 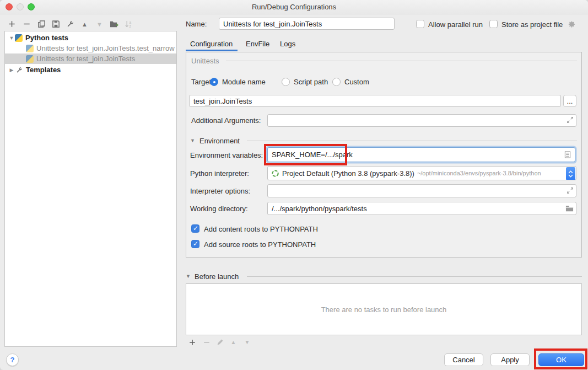 I want to click on tree-item-unittests-jointests: Unittests for test_join.JoinTests, so click(x=90, y=58).